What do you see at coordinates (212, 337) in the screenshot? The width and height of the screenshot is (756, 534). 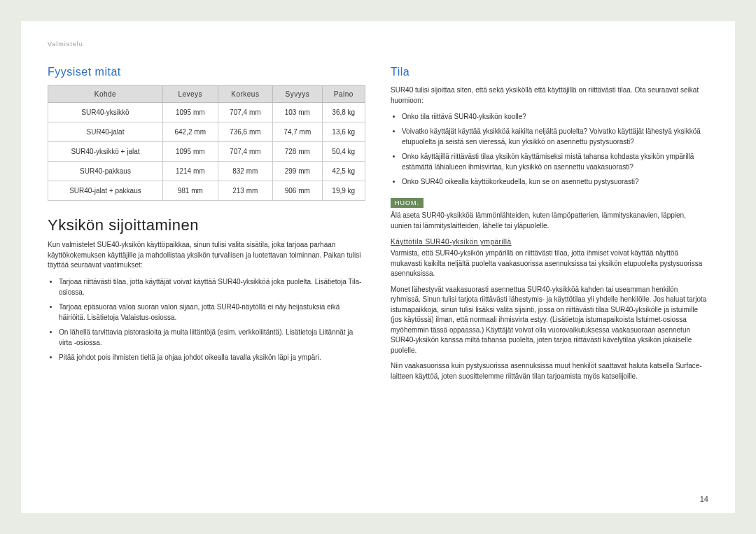 I see `list-item: On lähellä tarvittavia pistorasioita ja …` at bounding box center [212, 337].